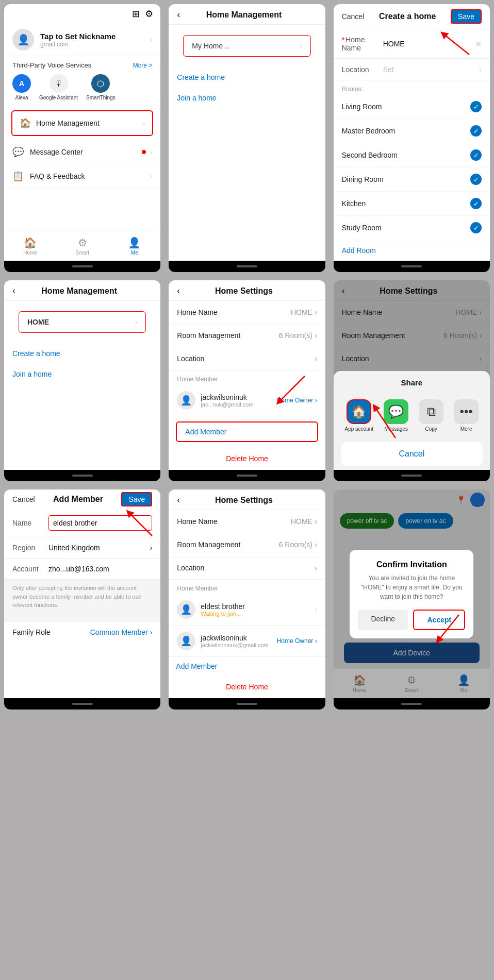 The image size is (494, 980). Describe the element at coordinates (383, 620) in the screenshot. I see `decline-button: Decline` at that location.